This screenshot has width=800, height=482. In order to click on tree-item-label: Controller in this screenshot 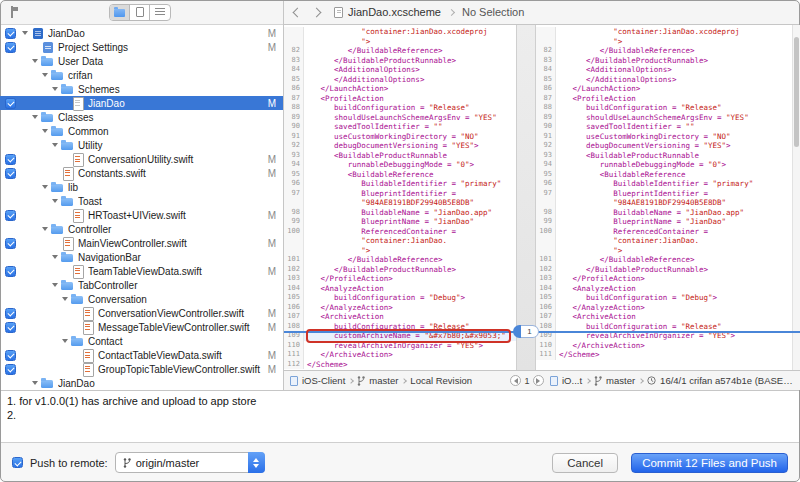, I will do `click(98, 230)`.